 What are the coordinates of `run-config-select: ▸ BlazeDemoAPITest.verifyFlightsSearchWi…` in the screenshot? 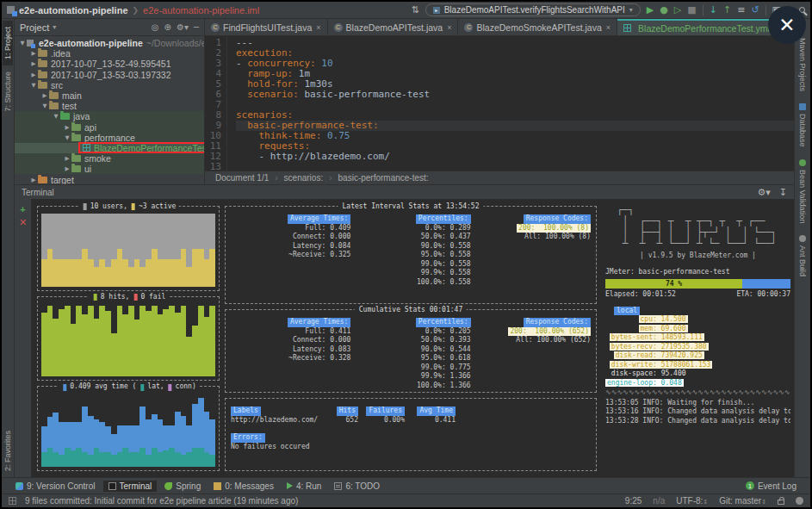 It's located at (533, 10).